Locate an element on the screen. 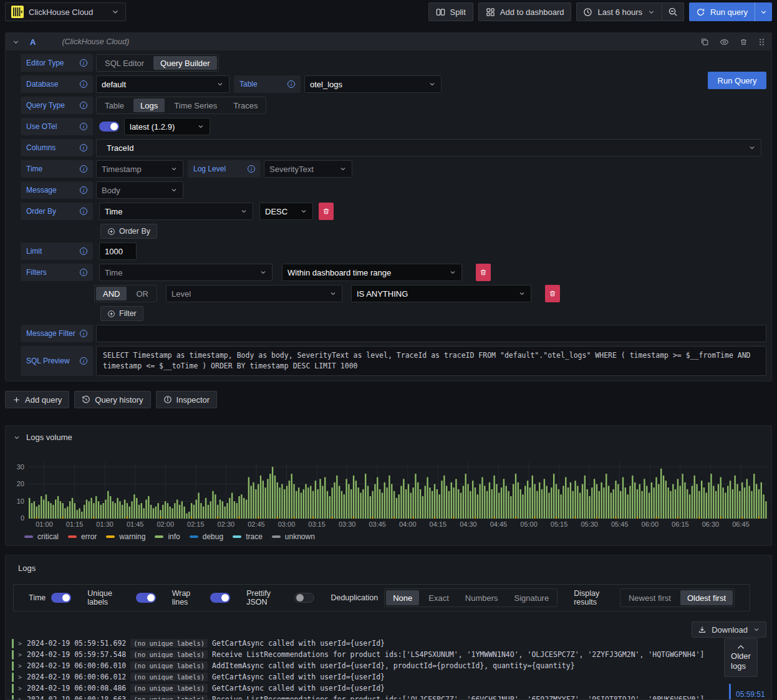  legend-item-trace: trace is located at coordinates (248, 537).